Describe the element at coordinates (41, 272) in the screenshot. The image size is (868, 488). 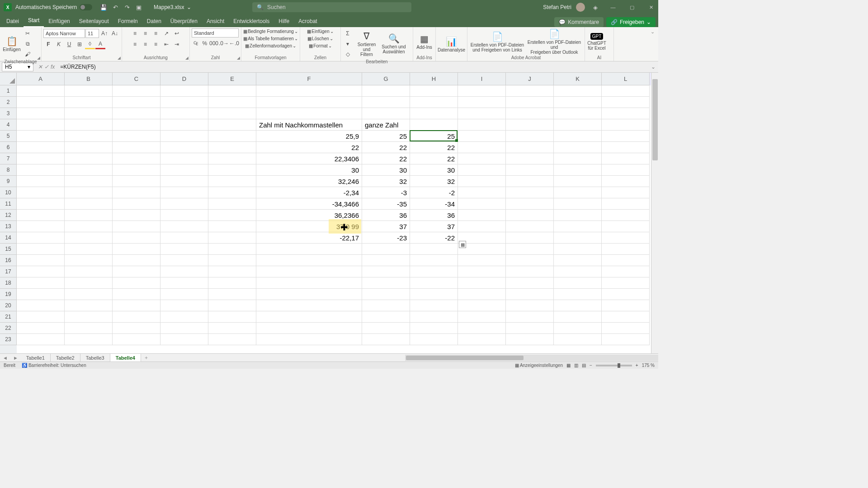
I see `cell-A17` at that location.